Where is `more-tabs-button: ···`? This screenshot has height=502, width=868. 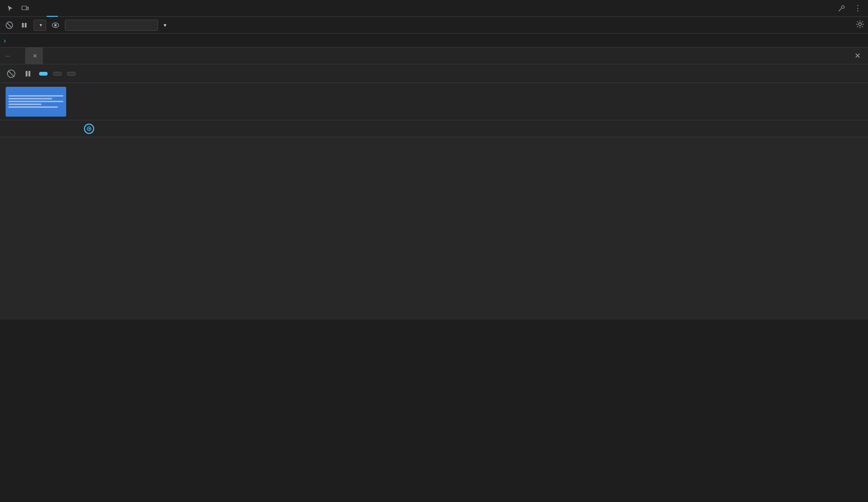 more-tabs-button: ··· is located at coordinates (8, 56).